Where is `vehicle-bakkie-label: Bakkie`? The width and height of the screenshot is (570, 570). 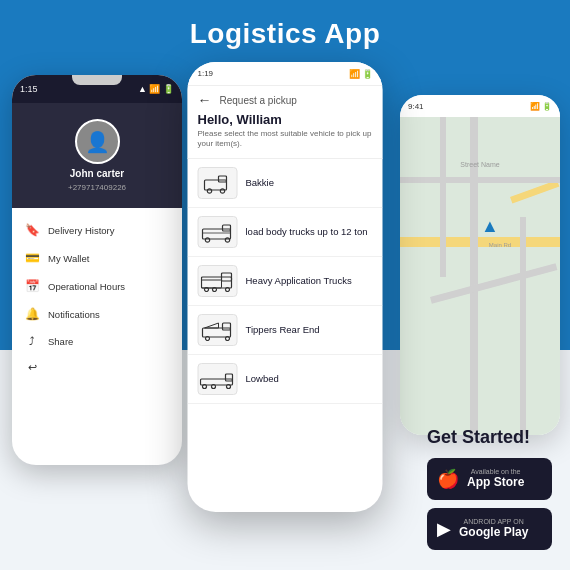 vehicle-bakkie-label: Bakkie is located at coordinates (260, 183).